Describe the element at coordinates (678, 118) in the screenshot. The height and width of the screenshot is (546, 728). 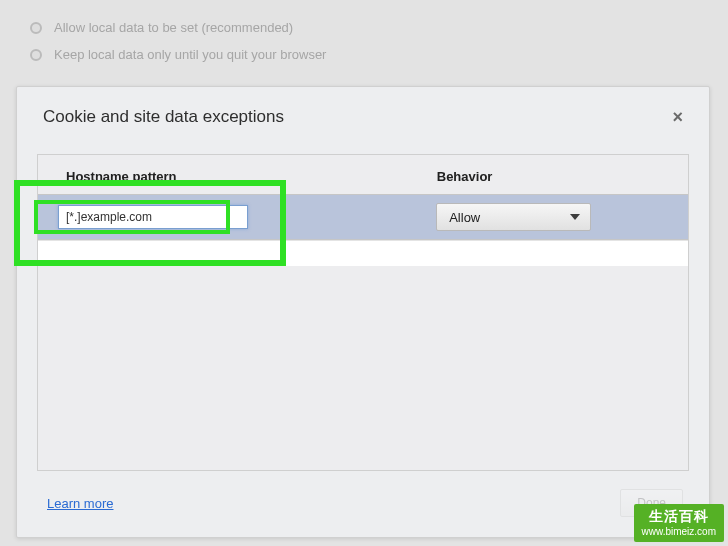
I see `close-icon: ×` at that location.